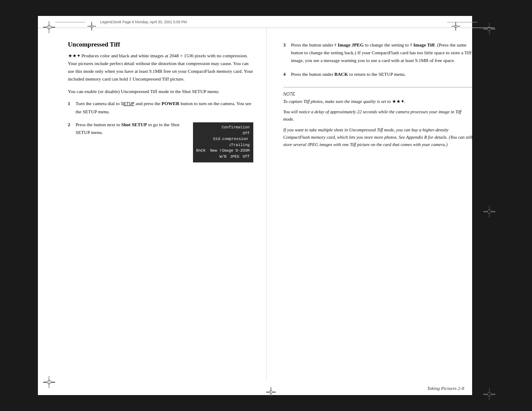 The height and width of the screenshot is (411, 532). What do you see at coordinates (161, 141) in the screenshot?
I see `step-2: 2 Press the button next to Shot SETUP to…` at bounding box center [161, 141].